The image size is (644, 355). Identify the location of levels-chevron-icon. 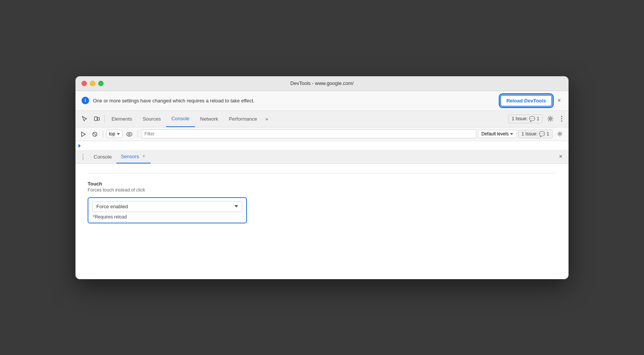
(512, 134).